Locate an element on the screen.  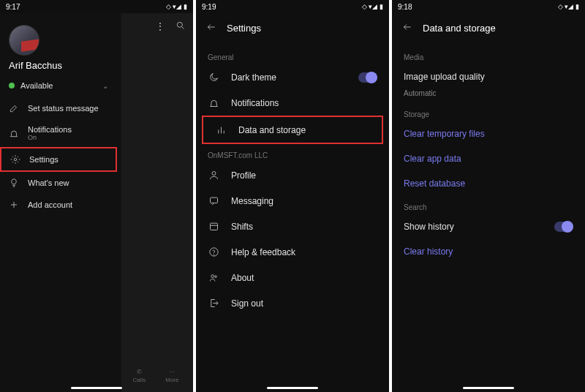
page-title: Settings is located at coordinates (244, 28).